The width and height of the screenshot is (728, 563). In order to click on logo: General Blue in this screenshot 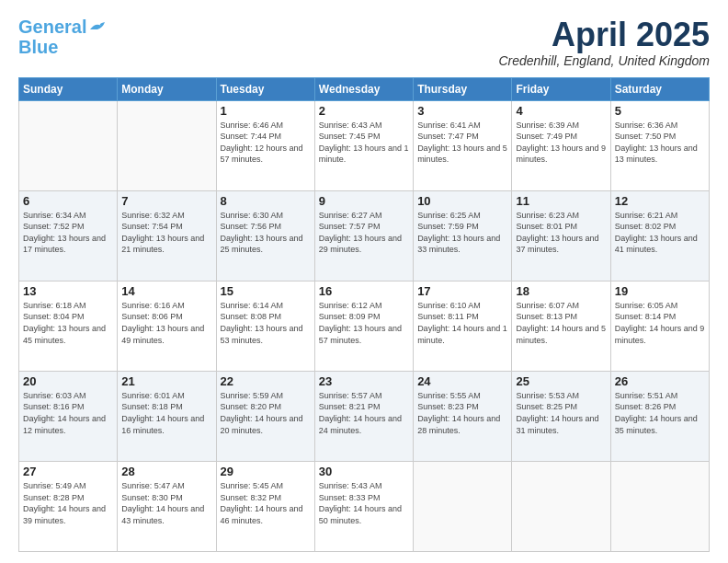, I will do `click(63, 37)`.